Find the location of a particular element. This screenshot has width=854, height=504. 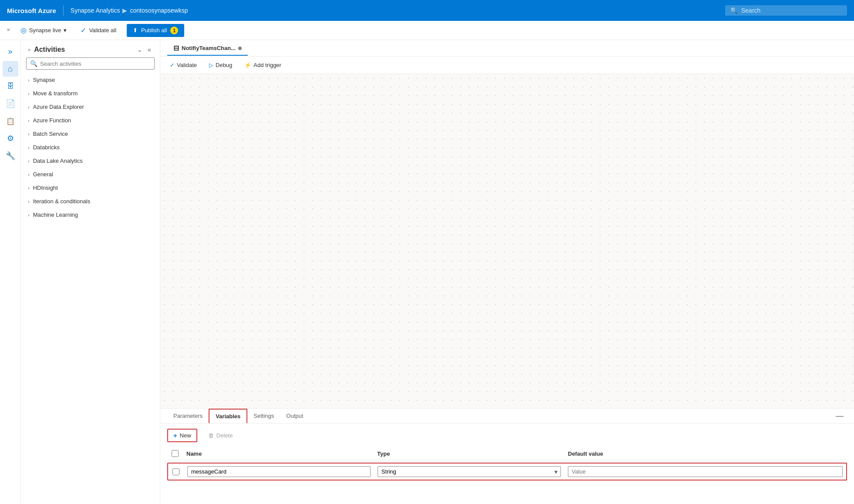

activity-databricks: › Databricks is located at coordinates (91, 147).